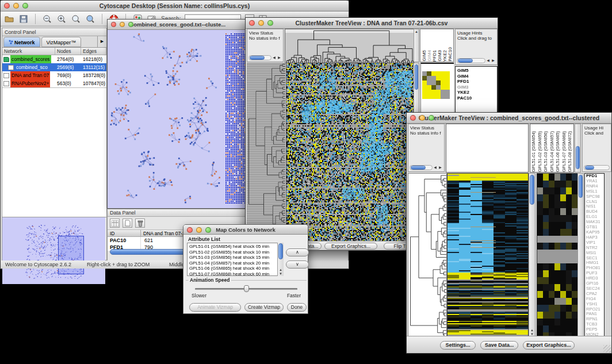  What do you see at coordinates (424, 56) in the screenshot?
I see `column-label: GIM5` at bounding box center [424, 56].